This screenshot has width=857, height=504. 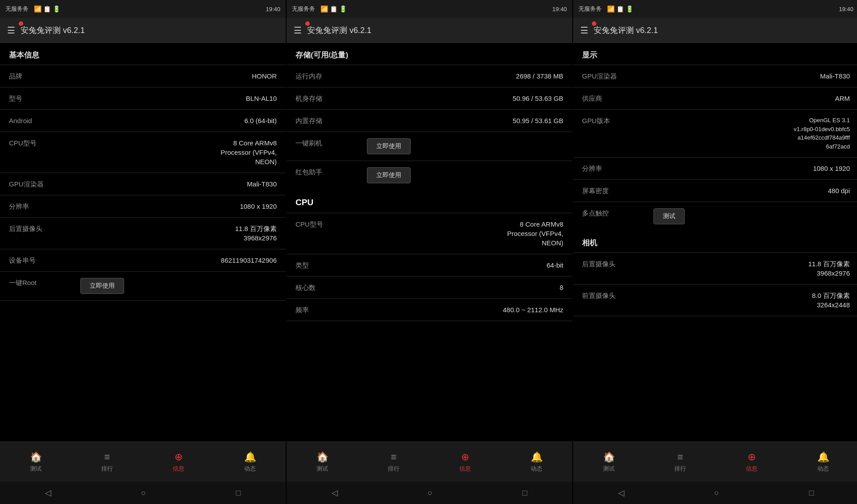 I want to click on section-storage-header: 存储(可用/总量), so click(x=429, y=54).